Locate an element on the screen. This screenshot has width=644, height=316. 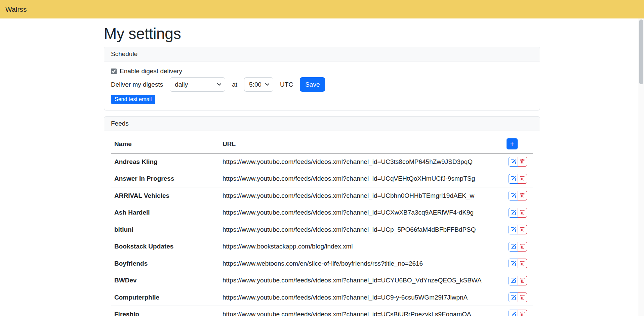
send-test-email-button: Send test email is located at coordinates (133, 99).